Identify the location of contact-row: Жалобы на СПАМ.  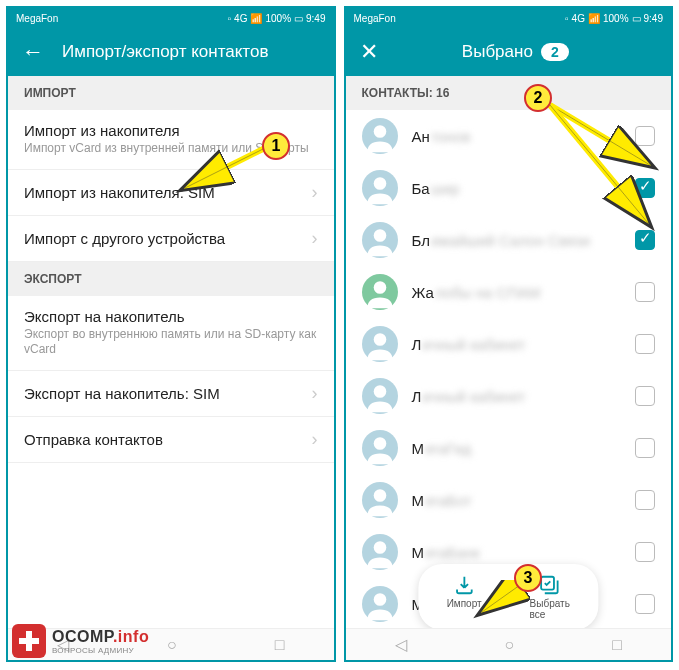
(509, 292).